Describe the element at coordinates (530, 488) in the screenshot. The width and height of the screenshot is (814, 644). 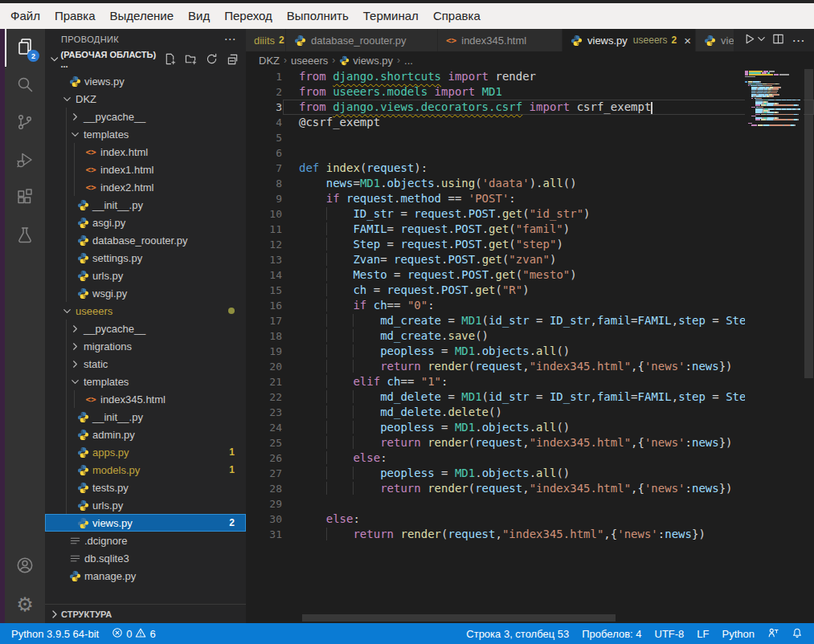
I see `code-line-28: 28 return render(request,"index345.html"…` at that location.